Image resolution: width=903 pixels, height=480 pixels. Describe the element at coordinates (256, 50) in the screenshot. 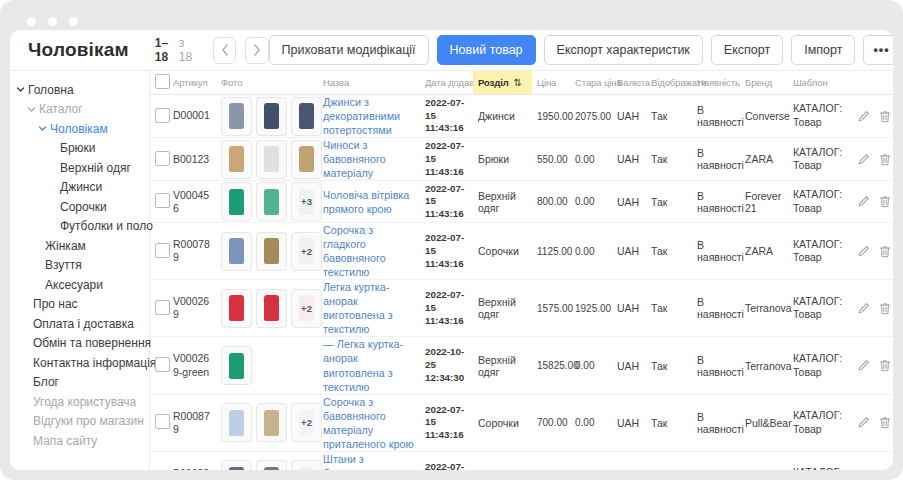

I see `next-page-button` at that location.